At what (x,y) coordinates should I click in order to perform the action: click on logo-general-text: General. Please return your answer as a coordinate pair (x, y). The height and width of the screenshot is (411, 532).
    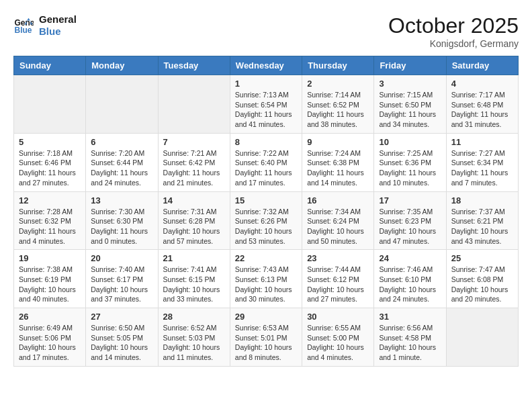
    Looking at the image, I should click on (58, 19).